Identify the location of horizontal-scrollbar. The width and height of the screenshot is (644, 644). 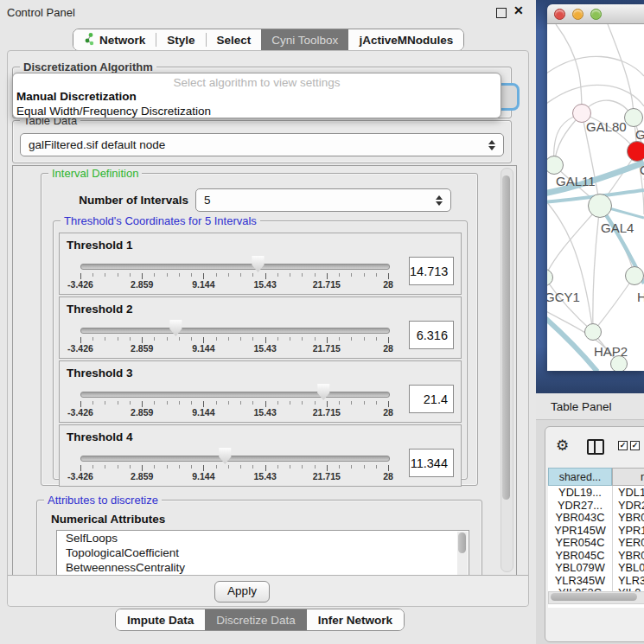
(596, 598).